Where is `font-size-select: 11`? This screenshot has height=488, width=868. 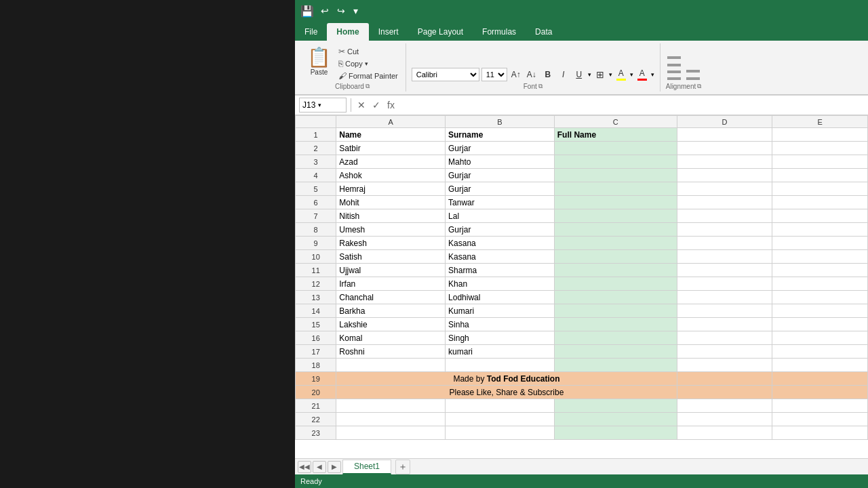
font-size-select: 11 is located at coordinates (494, 75).